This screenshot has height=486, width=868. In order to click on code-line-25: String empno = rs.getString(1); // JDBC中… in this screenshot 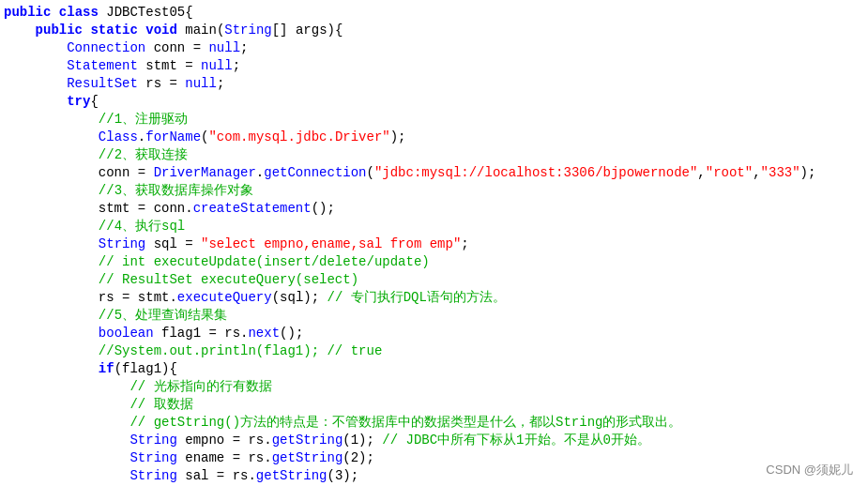, I will do `click(434, 441)`.